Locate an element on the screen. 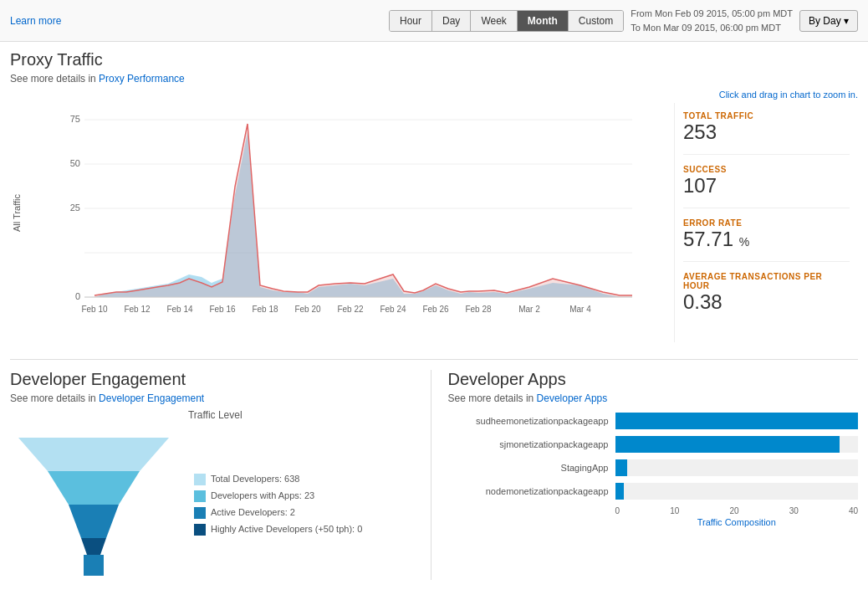 This screenshot has height=600, width=868. dev-apps-link: Developer Apps is located at coordinates (572, 398).